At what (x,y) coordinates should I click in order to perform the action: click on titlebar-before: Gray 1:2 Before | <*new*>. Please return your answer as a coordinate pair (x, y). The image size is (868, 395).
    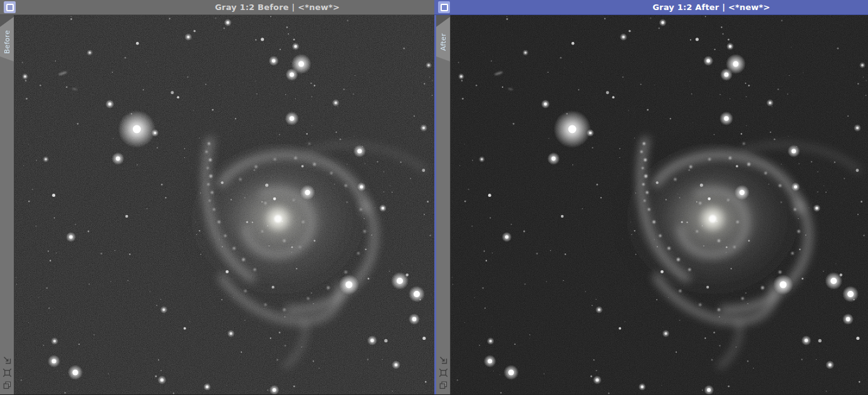
    Looking at the image, I should click on (217, 8).